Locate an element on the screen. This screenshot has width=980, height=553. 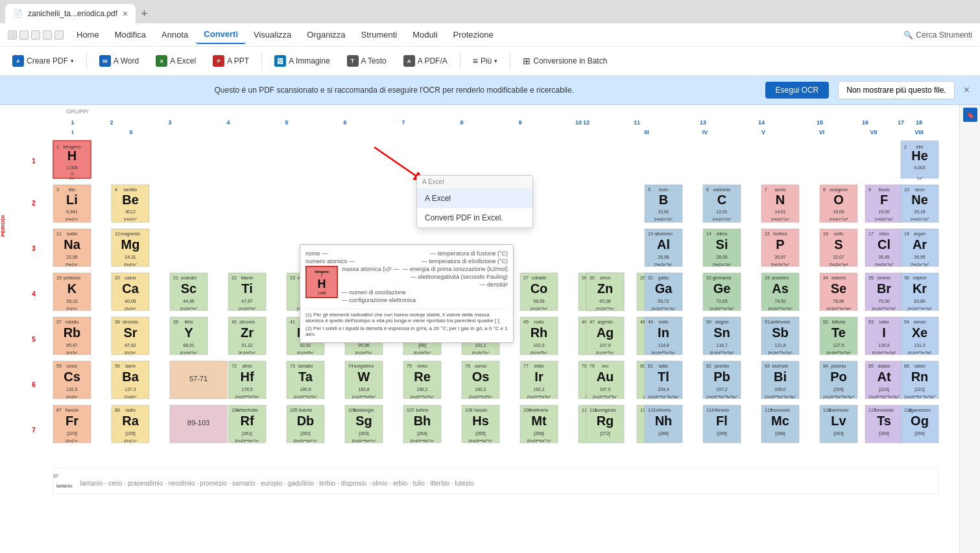
svg-text: 54 is located at coordinates (907, 322).